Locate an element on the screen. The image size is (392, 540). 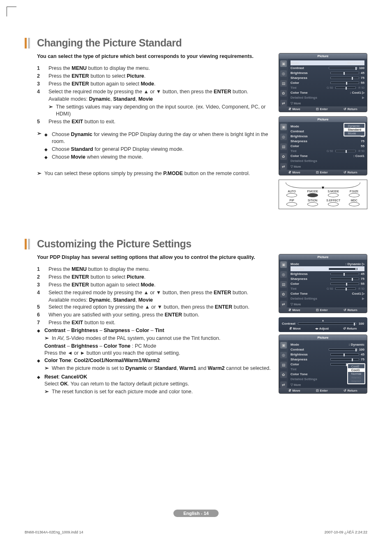
bullet-text: Choose Dynamic for viewing the PDP Displ… is located at coordinates (161, 138).